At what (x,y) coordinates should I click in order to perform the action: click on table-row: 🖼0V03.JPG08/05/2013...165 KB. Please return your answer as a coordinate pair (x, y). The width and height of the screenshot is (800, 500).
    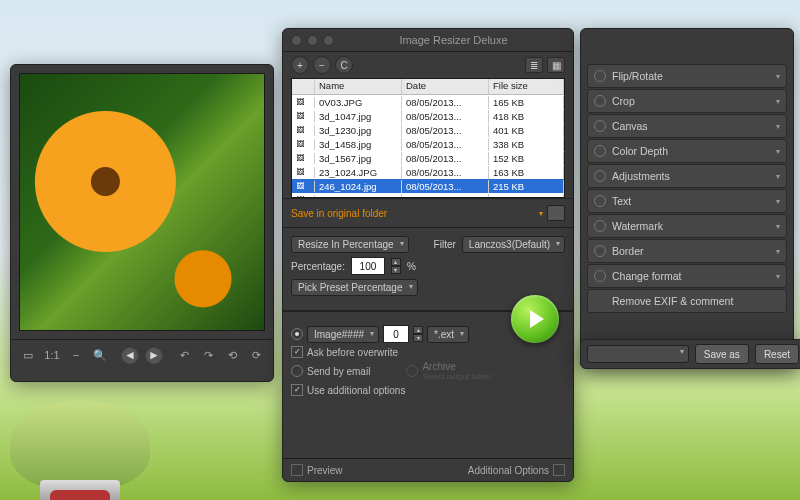
    Looking at the image, I should click on (428, 102).